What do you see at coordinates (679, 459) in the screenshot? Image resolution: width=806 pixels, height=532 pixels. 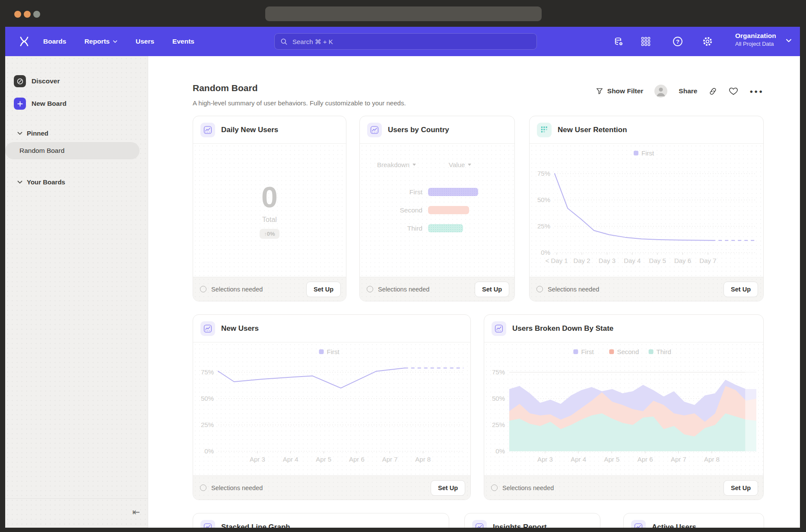 I see `svg-text: Apr 7` at bounding box center [679, 459].